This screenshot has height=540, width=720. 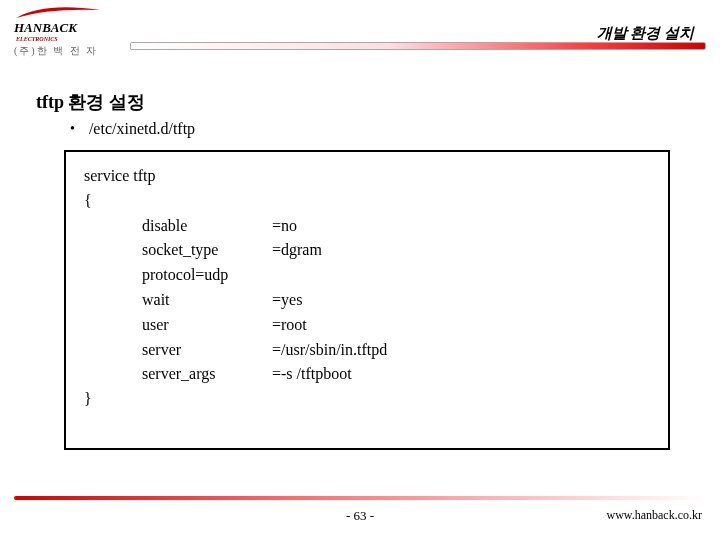 I want to click on code-val: =root, so click(x=461, y=326).